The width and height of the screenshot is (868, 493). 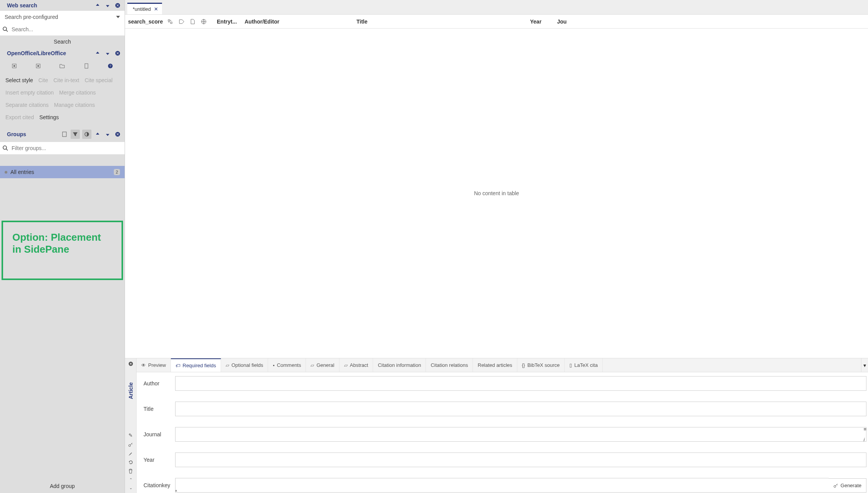 I want to click on tab-bibtex-source: {}BibTeX source, so click(x=541, y=365).